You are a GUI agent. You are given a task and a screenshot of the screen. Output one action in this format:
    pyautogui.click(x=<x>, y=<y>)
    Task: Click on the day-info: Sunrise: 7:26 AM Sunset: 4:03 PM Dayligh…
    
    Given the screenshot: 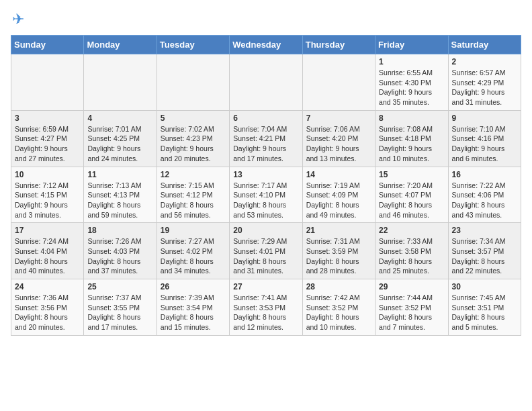 What is the action you would take?
    pyautogui.click(x=120, y=257)
    